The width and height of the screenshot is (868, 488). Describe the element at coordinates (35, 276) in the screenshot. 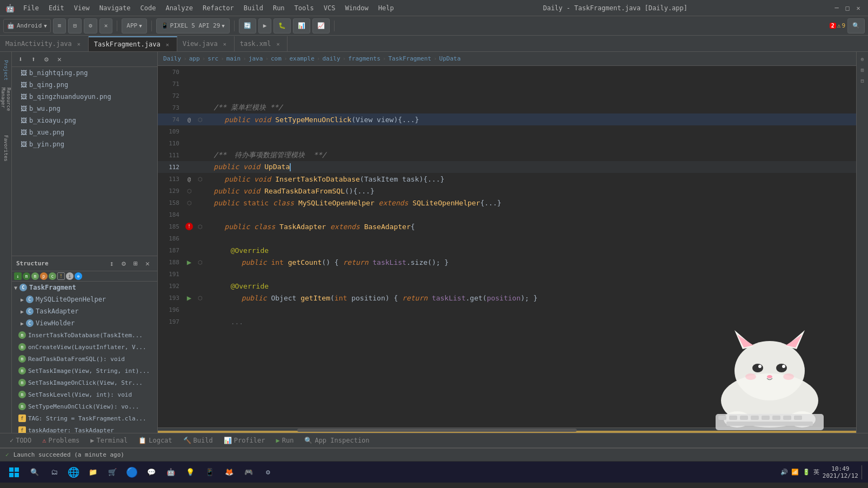

I see `filter-btn-3: m` at that location.